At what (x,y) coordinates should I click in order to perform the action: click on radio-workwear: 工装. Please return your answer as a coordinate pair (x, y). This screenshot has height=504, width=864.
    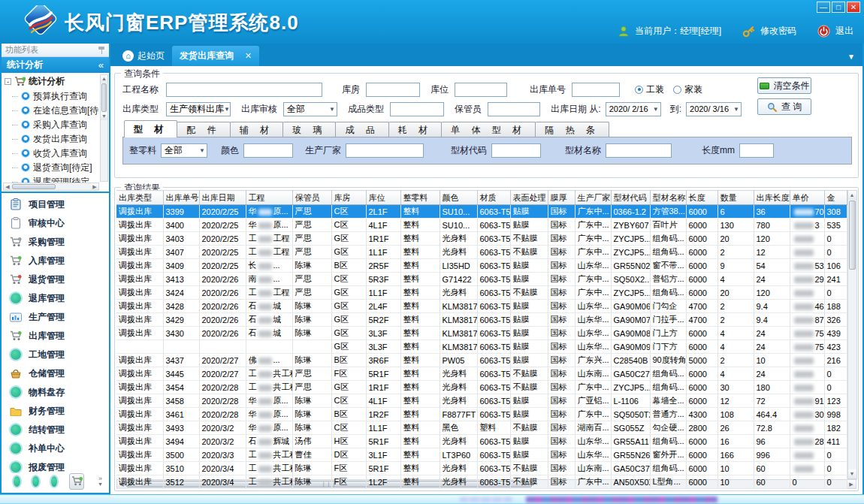
    Looking at the image, I should click on (649, 90).